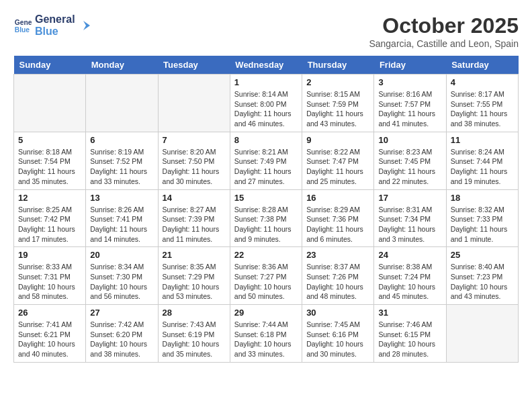 The image size is (532, 411). What do you see at coordinates (23, 26) in the screenshot?
I see `logo-icon: General Blue` at bounding box center [23, 26].